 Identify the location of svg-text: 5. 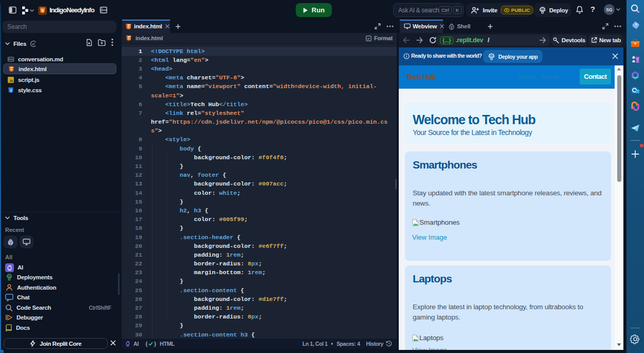
(42, 10).